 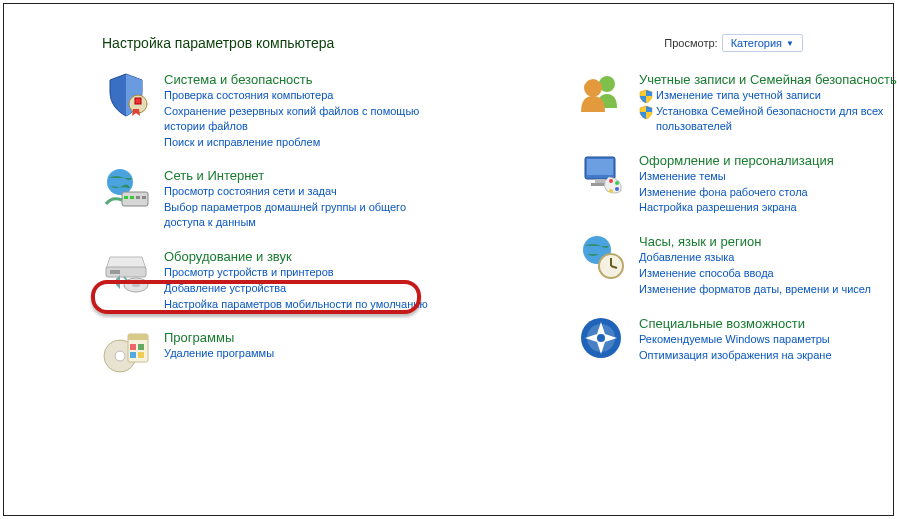 I want to click on network-internet-icon, so click(x=126, y=190).